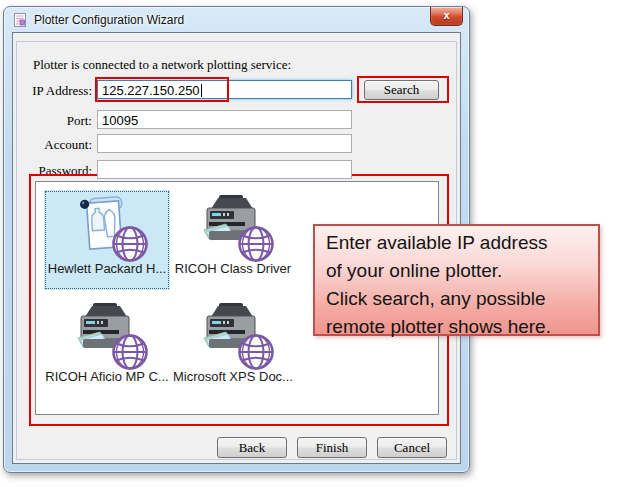 The image size is (619, 487). Describe the element at coordinates (332, 448) in the screenshot. I see `finish-button: Finish` at that location.